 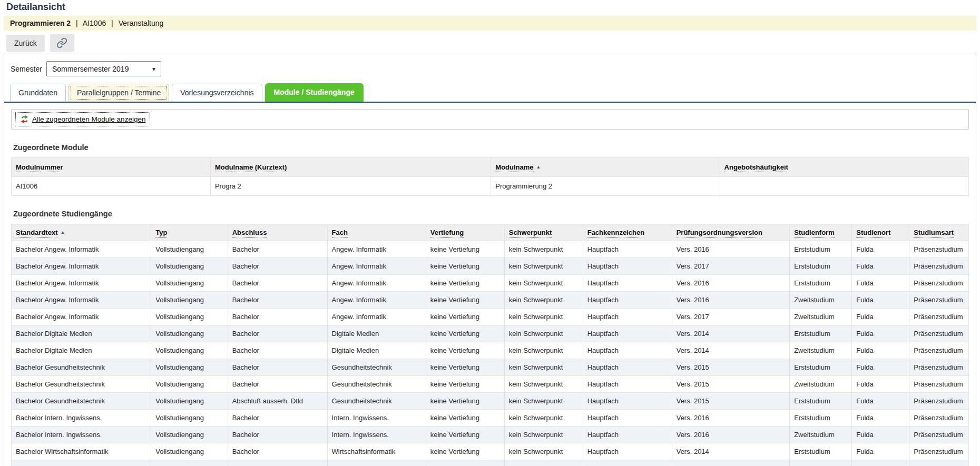 I want to click on back-button: Zurück, so click(x=25, y=43).